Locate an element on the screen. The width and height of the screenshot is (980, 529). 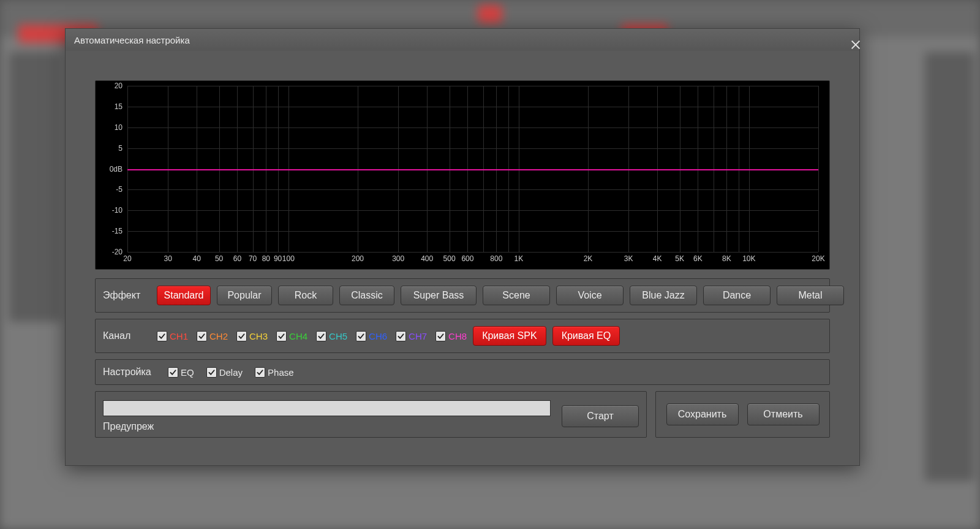
setting-label-eq: EQ is located at coordinates (187, 373).